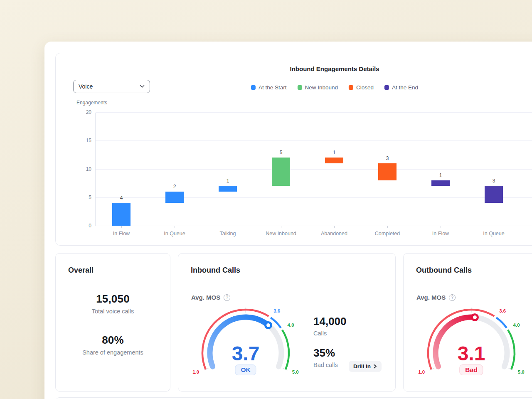 This screenshot has height=399, width=532. Describe the element at coordinates (362, 367) in the screenshot. I see `drill-in-label: Drill In` at that location.